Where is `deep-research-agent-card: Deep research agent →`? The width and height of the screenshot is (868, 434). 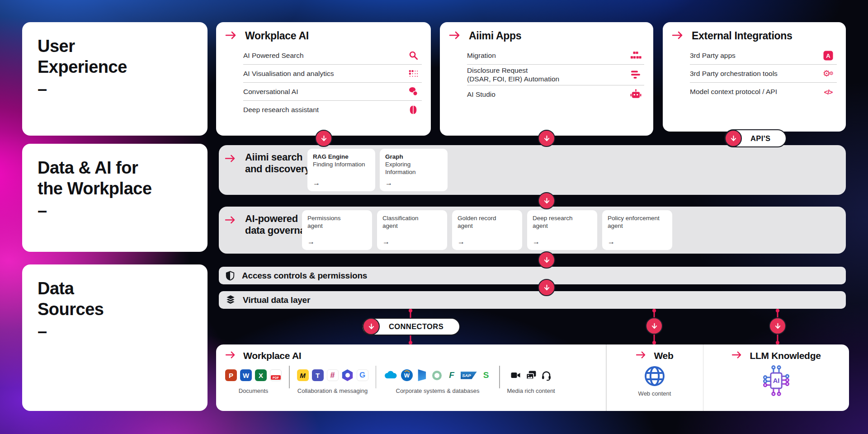
deep-research-agent-card: Deep research agent → is located at coordinates (562, 230).